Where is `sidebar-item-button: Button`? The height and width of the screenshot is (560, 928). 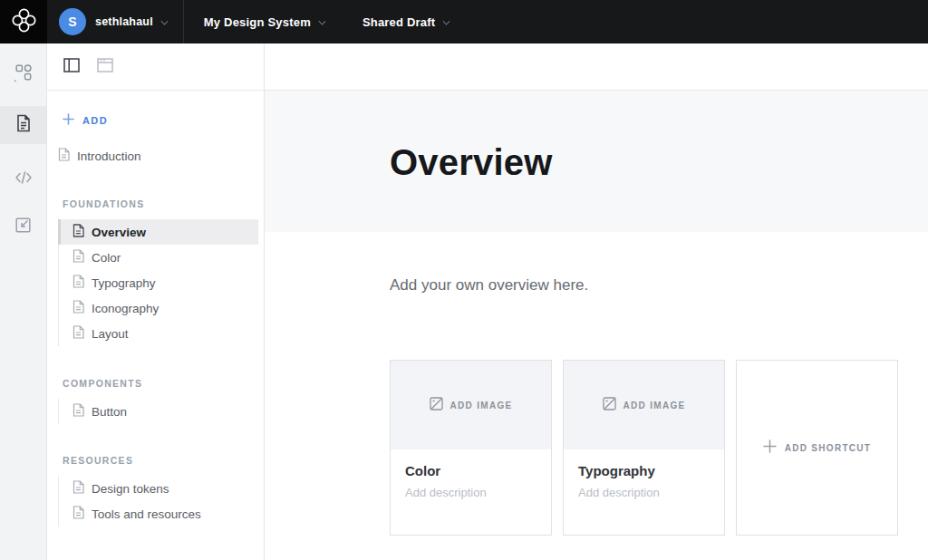 sidebar-item-button: Button is located at coordinates (159, 411).